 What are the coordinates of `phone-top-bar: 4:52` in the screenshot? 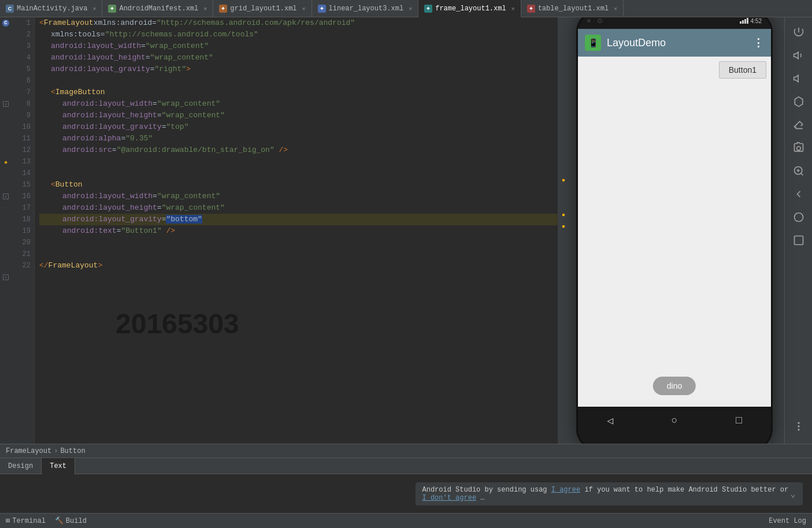 It's located at (674, 23).